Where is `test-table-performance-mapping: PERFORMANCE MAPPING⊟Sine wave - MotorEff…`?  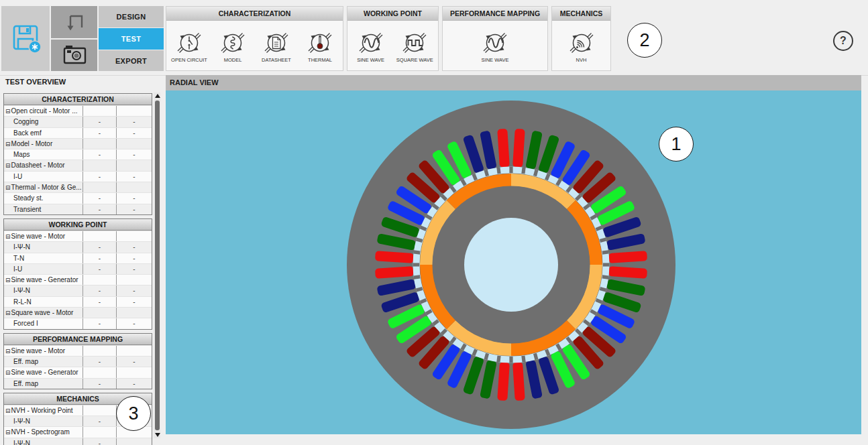 test-table-performance-mapping: PERFORMANCE MAPPING⊟Sine wave - MotorEff… is located at coordinates (78, 361).